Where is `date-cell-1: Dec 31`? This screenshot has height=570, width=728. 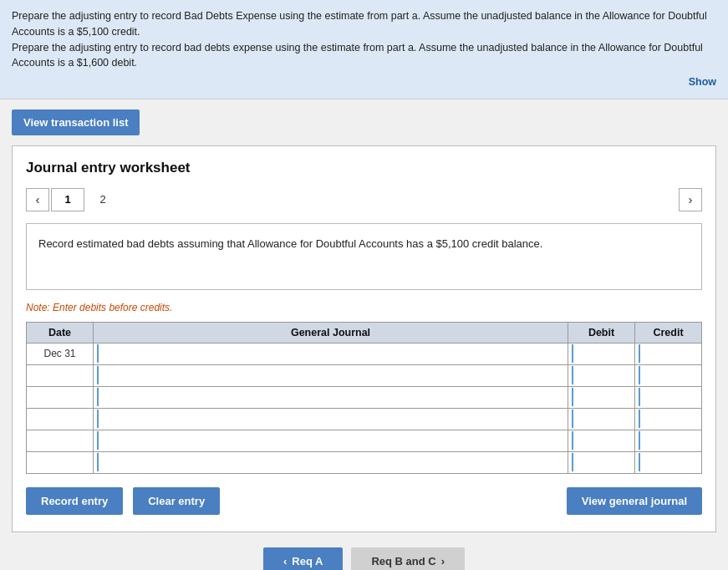
date-cell-1: Dec 31 is located at coordinates (60, 354).